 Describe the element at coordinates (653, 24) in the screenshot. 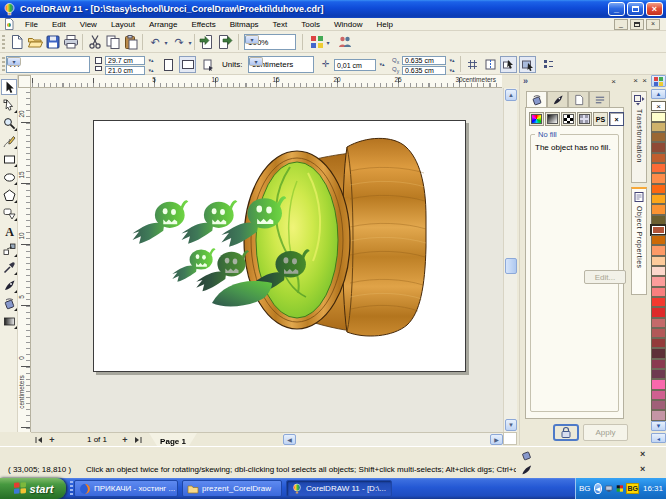

I see `mdi-close-button: ×` at that location.